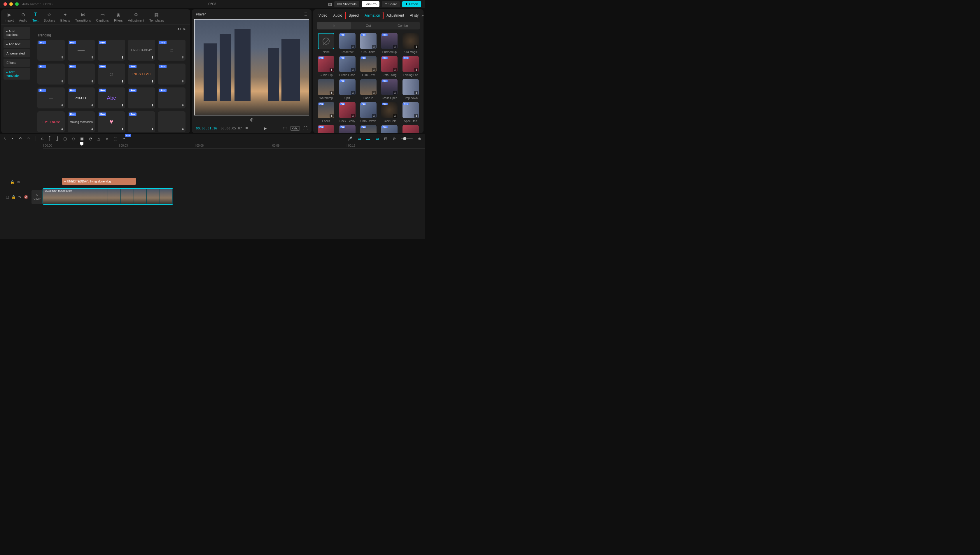 This screenshot has width=980, height=555. What do you see at coordinates (334, 26) in the screenshot?
I see `subtab-in: In` at bounding box center [334, 26].